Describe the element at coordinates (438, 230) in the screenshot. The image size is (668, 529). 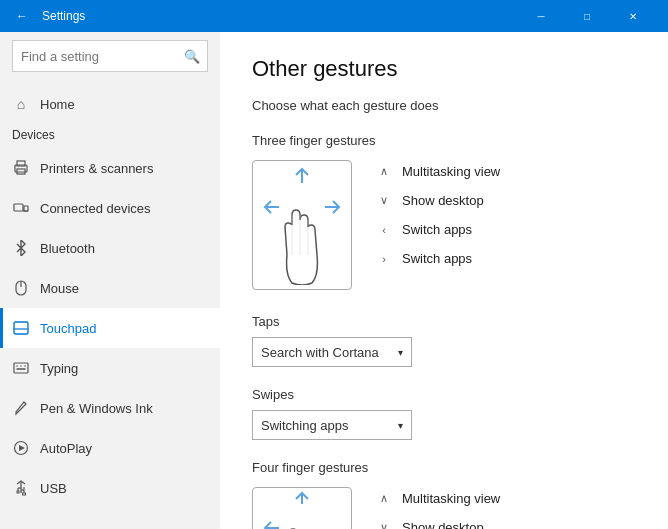
I see `gesture-option-switch-left: ‹ Switch apps` at that location.